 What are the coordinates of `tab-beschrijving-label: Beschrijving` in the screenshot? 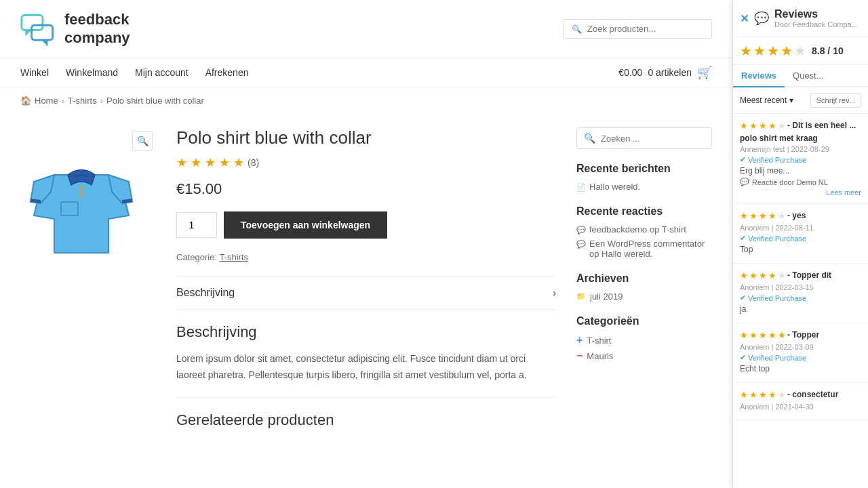 It's located at (205, 293).